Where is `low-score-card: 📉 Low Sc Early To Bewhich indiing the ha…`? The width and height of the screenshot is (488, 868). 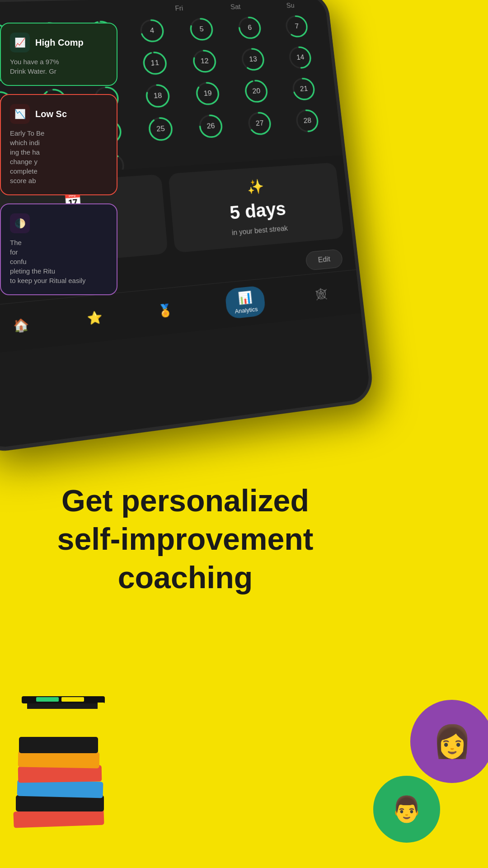
low-score-card: 📉 Low Sc Early To Bewhich indiing the ha… is located at coordinates (59, 145).